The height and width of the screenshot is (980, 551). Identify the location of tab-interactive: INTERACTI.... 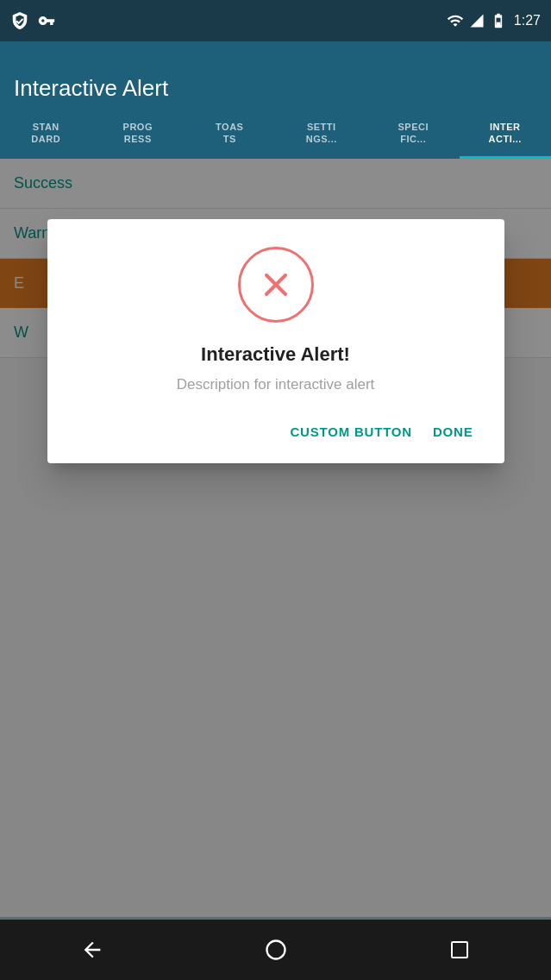
(505, 135).